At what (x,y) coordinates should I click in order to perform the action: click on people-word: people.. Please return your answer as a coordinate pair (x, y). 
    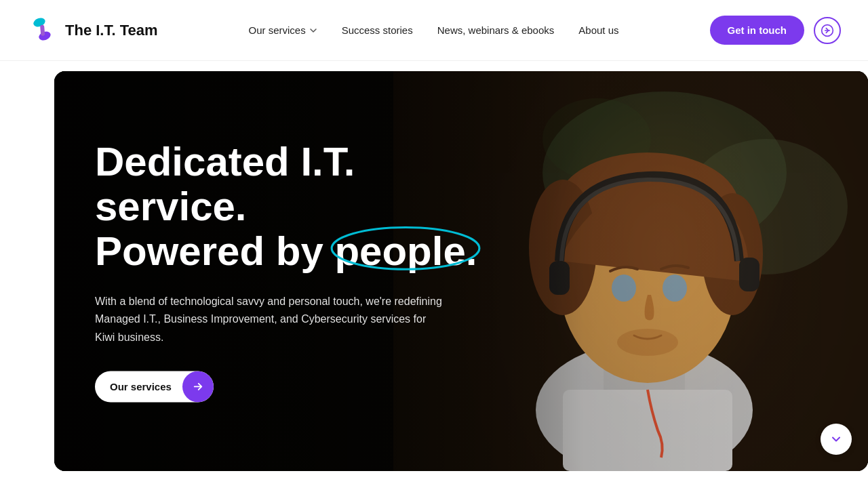
    Looking at the image, I should click on (406, 251).